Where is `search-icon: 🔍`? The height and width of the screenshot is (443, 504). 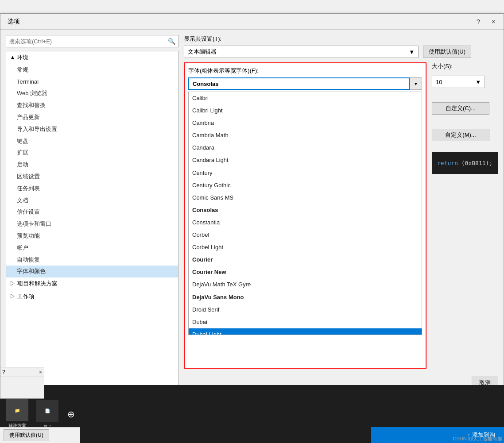
search-icon: 🔍 is located at coordinates (172, 41).